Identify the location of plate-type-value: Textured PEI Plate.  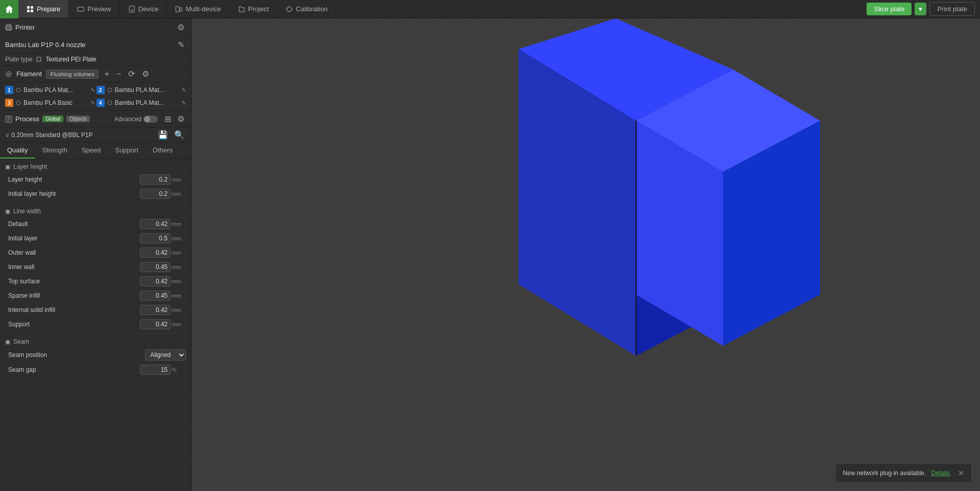
(71, 59).